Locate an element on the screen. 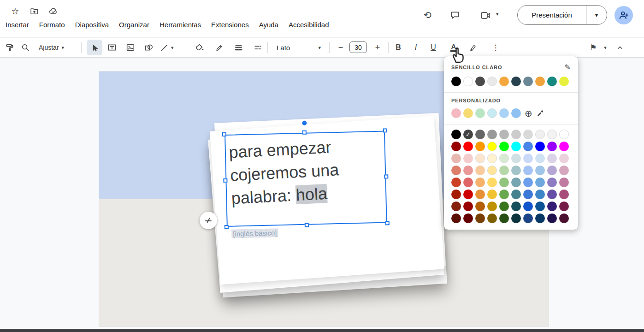  menu-ayuda: Ayuda is located at coordinates (269, 25).